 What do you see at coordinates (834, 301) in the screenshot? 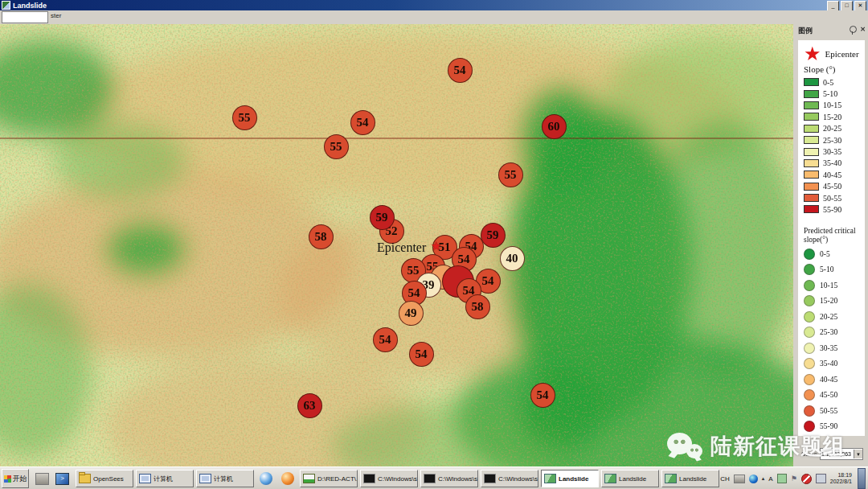
I see `predicted-class-row: 15-20` at bounding box center [834, 301].